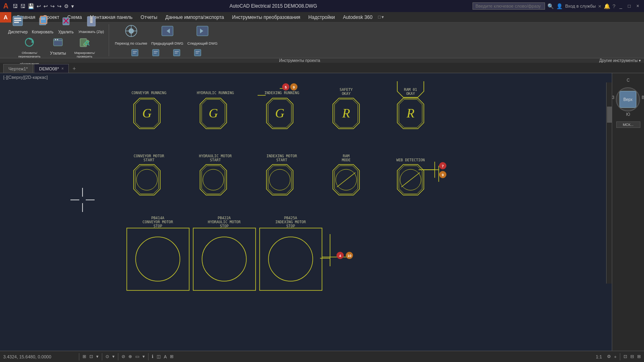 The image size is (644, 362). Describe the element at coordinates (266, 17) in the screenshot. I see `menu-tools: Инструменты преобразования` at that location.